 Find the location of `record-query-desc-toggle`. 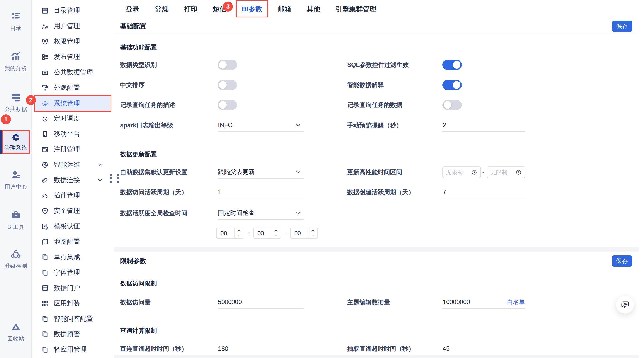

record-query-desc-toggle is located at coordinates (227, 105).